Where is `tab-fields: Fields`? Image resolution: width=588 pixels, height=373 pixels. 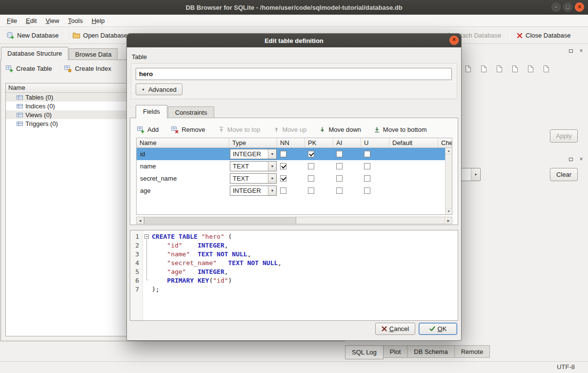
tab-fields: Fields is located at coordinates (151, 111).